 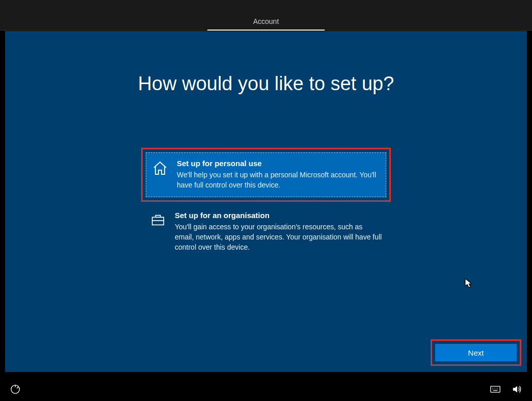 What do you see at coordinates (279, 237) in the screenshot?
I see `option-organisation-desc: You'll gain access to your organisation'…` at bounding box center [279, 237].